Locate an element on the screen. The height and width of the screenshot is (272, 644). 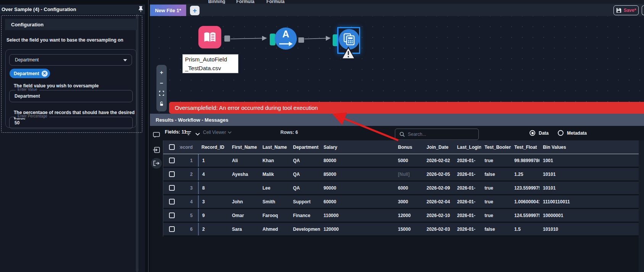
table-cell: 85000 is located at coordinates (357, 174).